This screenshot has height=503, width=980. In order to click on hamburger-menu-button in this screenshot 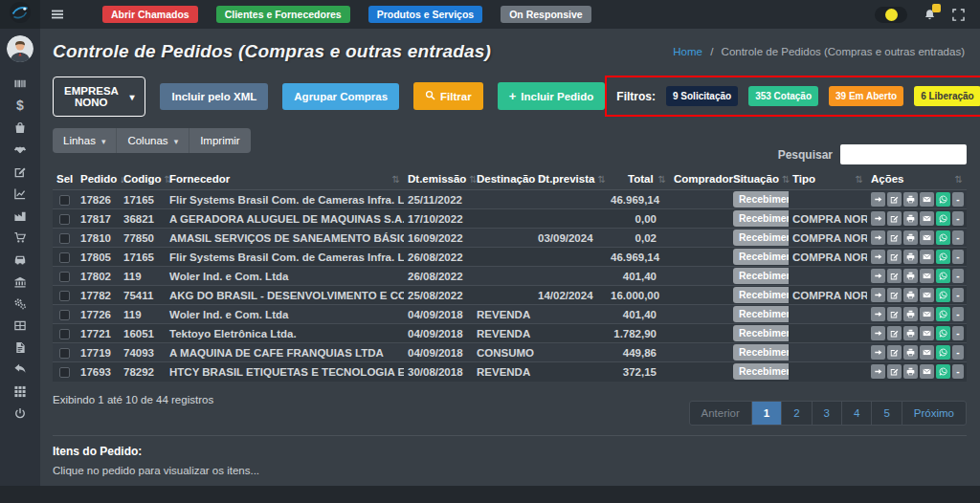, I will do `click(57, 14)`.